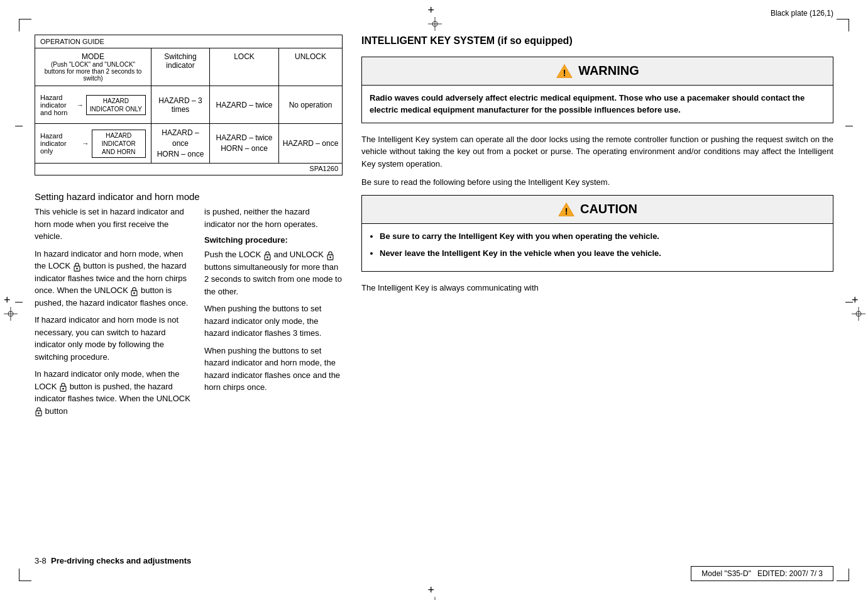 This screenshot has width=868, height=600. What do you see at coordinates (57, 105) in the screenshot?
I see `mode-label-1: Hazard indicatorand horn` at bounding box center [57, 105].